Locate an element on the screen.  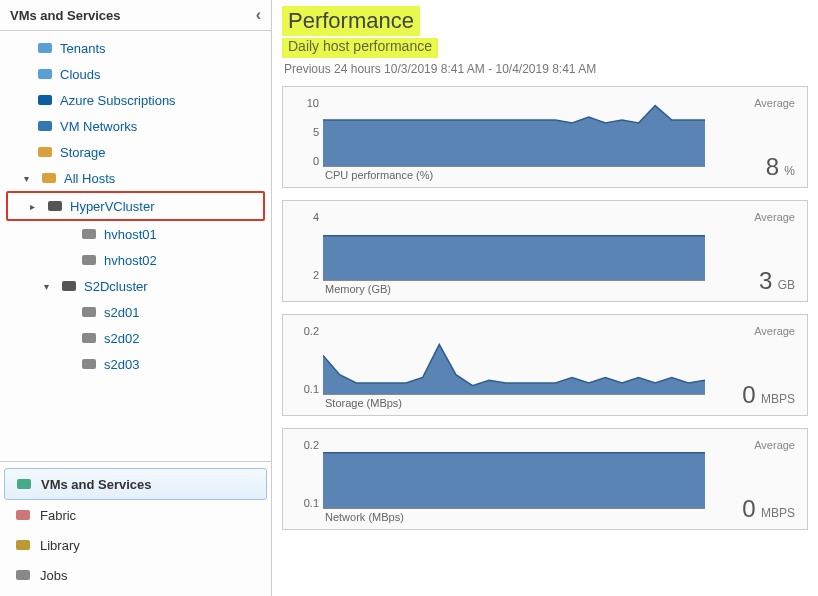
sidebar-title: VMs and Services is located at coordinates (66, 16).